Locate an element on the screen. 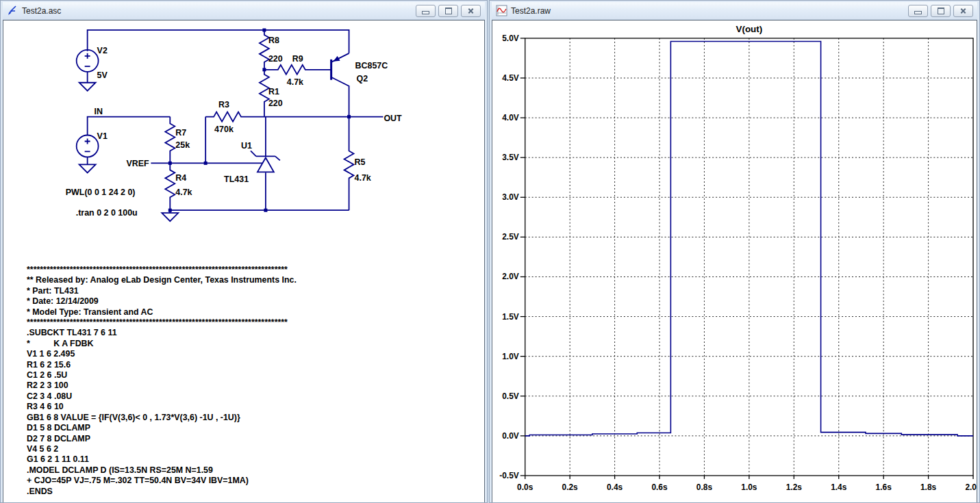 This screenshot has width=980, height=503. junction-dots is located at coordinates (260, 120).